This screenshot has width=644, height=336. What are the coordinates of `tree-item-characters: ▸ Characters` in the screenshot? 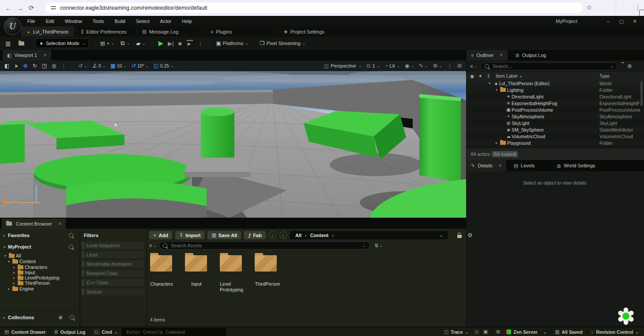 It's located at (30, 267).